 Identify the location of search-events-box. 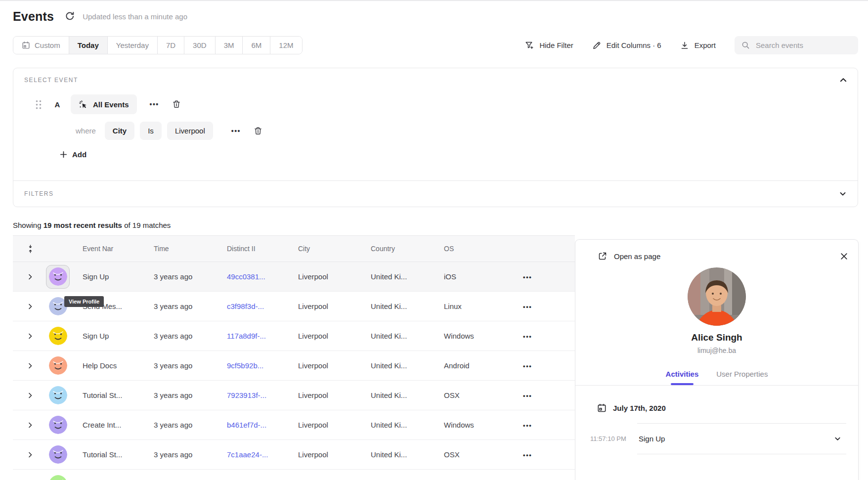
(796, 45).